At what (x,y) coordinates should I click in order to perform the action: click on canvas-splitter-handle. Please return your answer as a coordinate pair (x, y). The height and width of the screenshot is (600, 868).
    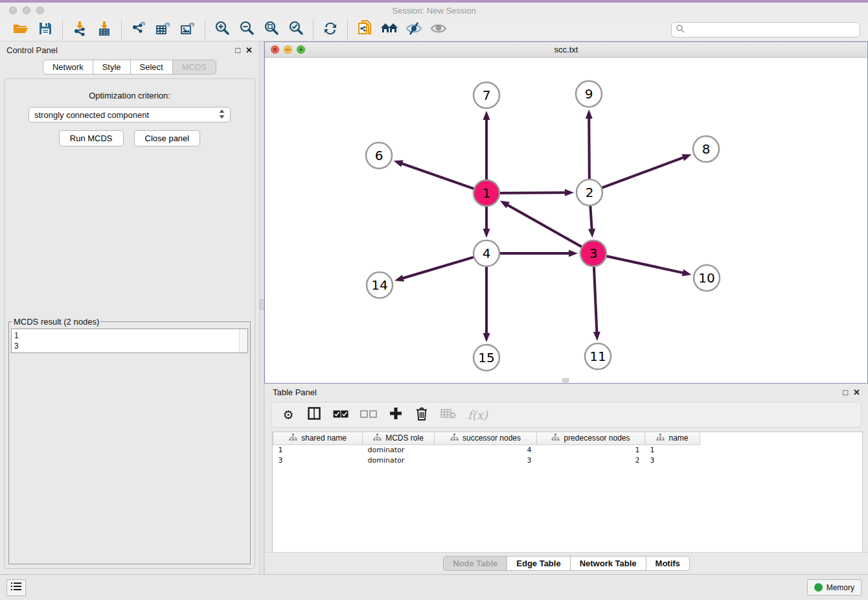
    Looking at the image, I should click on (565, 380).